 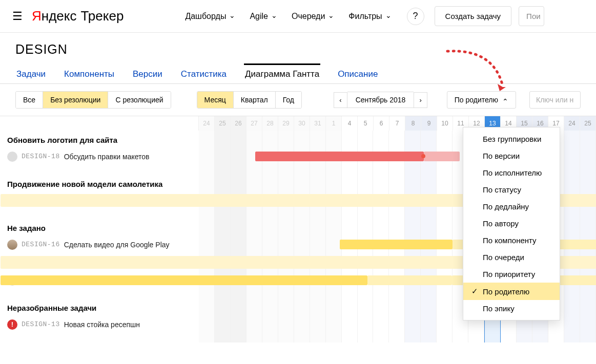 What do you see at coordinates (511, 224) in the screenshot?
I see `group-by-dropdown: Без группировкиПо версииПо исполнителюПо…` at bounding box center [511, 224].